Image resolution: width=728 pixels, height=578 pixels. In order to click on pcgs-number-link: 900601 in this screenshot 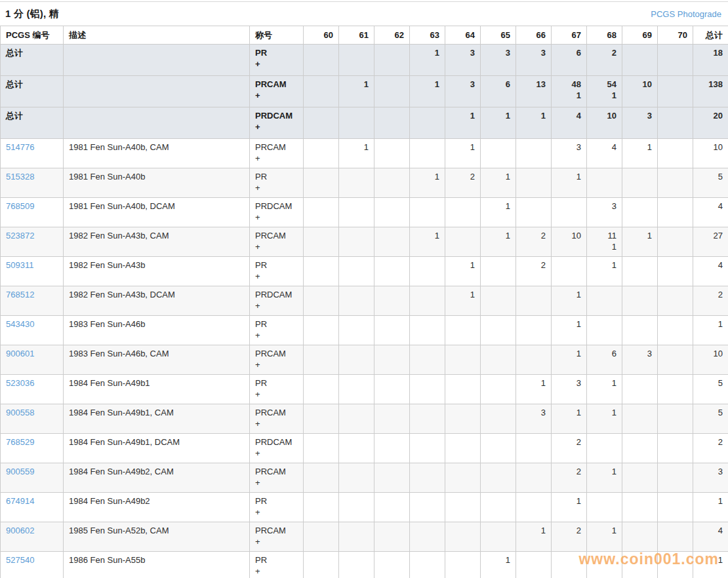, I will do `click(20, 354)`.